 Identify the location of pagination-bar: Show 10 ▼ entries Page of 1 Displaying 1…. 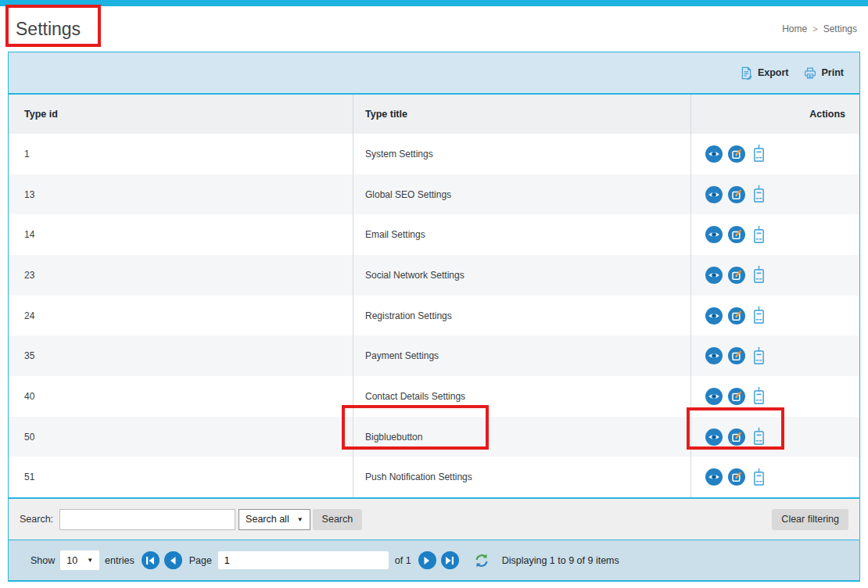
(434, 560).